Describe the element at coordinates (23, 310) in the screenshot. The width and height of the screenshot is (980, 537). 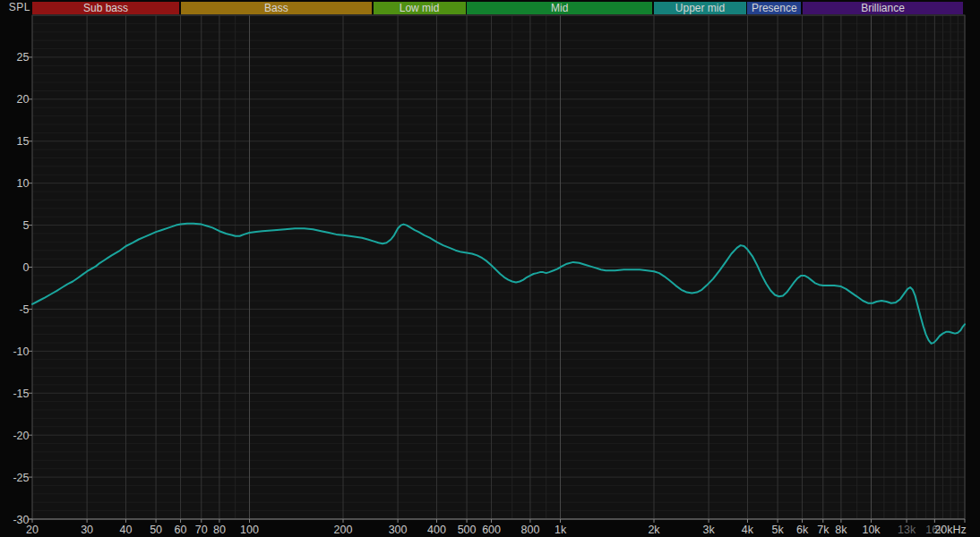
I see `y-tick-label: -5` at that location.